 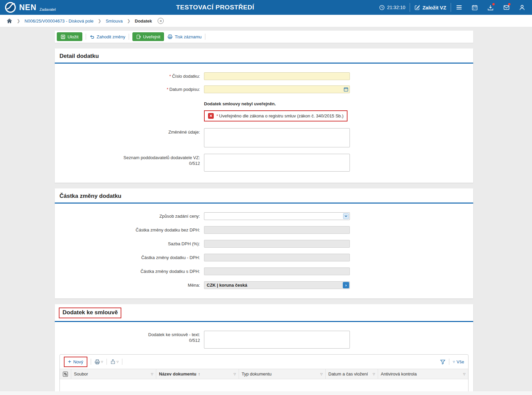 I want to click on seznam-poddodavatelu-textarea, so click(x=277, y=163).